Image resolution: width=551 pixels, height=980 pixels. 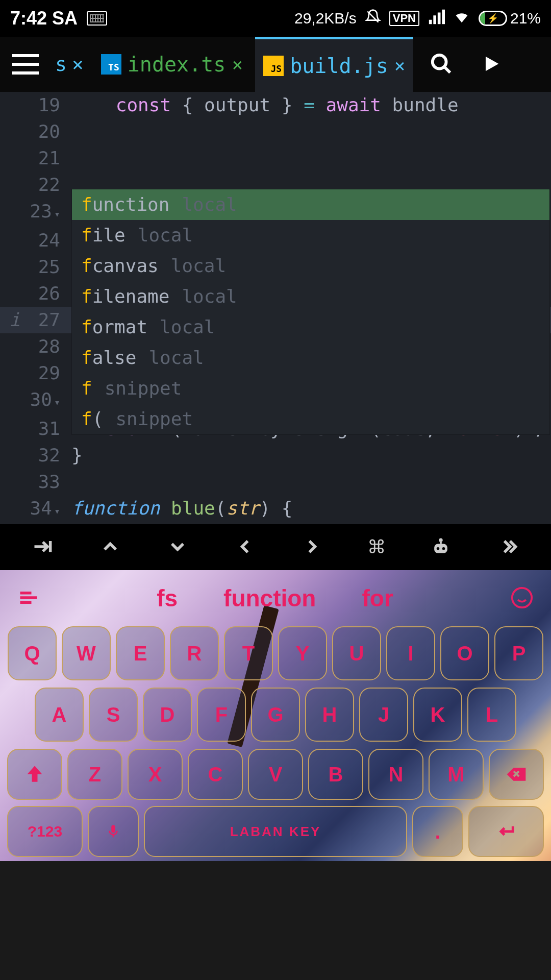 What do you see at coordinates (510, 18) in the screenshot?
I see `battery-indicator: ⚡ 21%` at bounding box center [510, 18].